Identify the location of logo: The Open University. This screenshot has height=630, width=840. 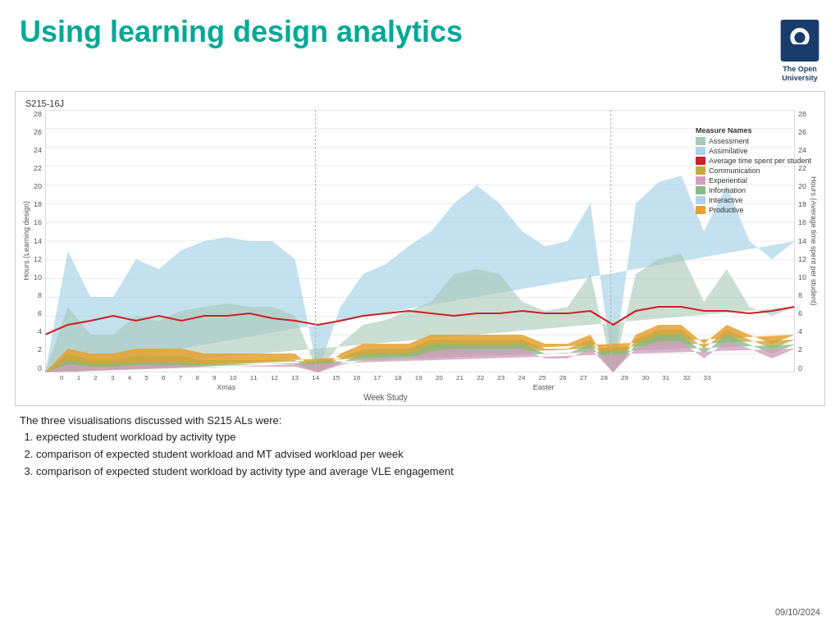
(800, 51).